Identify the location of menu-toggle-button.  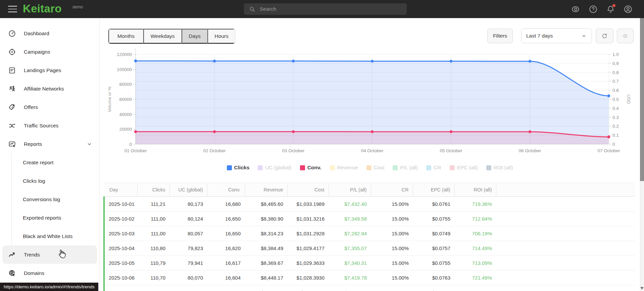
(13, 9).